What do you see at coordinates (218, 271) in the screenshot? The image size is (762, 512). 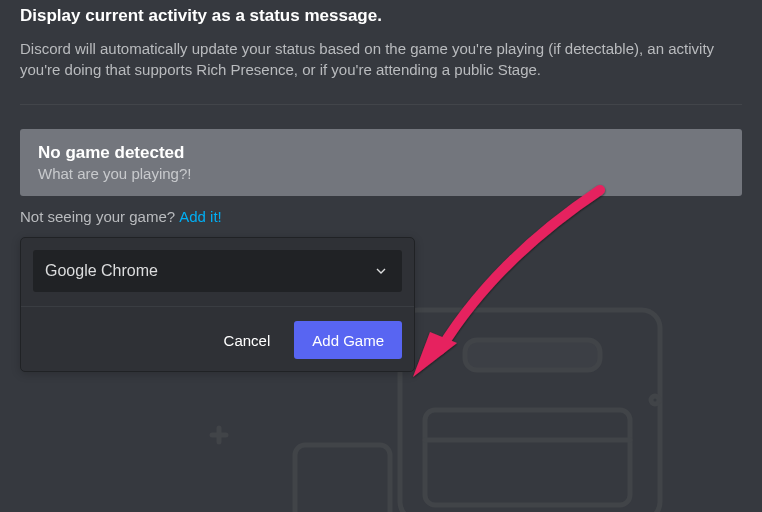 I see `game-select: Google Chrome` at bounding box center [218, 271].